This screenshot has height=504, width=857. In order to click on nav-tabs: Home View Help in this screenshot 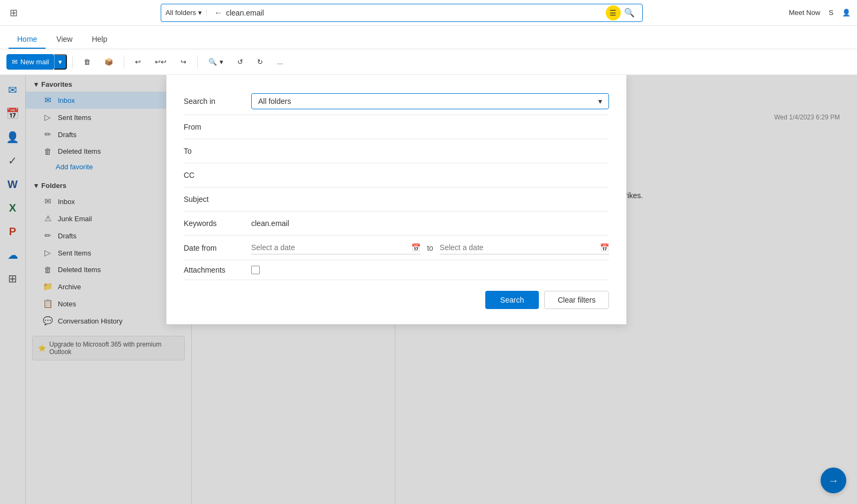, I will do `click(428, 37)`.